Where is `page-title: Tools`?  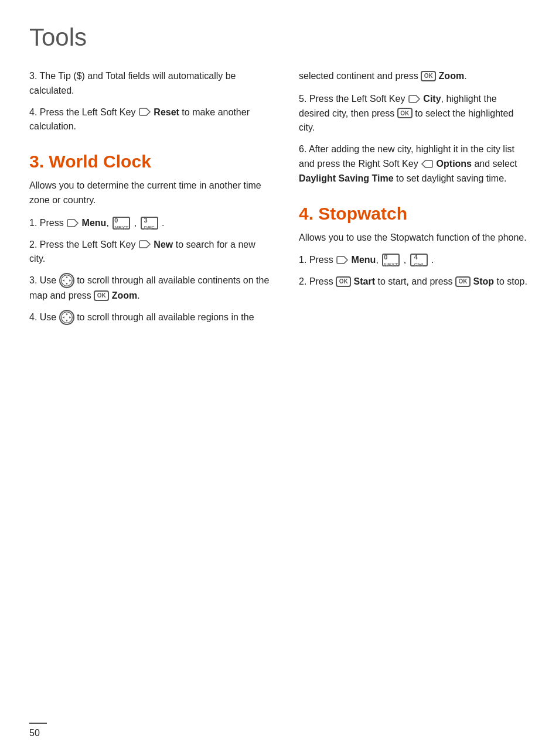 page-title: Tools is located at coordinates (280, 37).